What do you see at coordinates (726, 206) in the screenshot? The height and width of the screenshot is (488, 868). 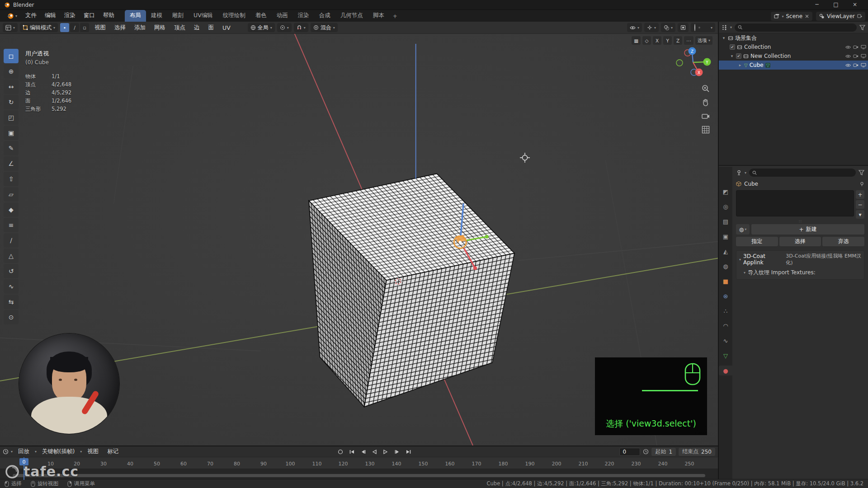 I see `tab-render: ◎` at bounding box center [726, 206].